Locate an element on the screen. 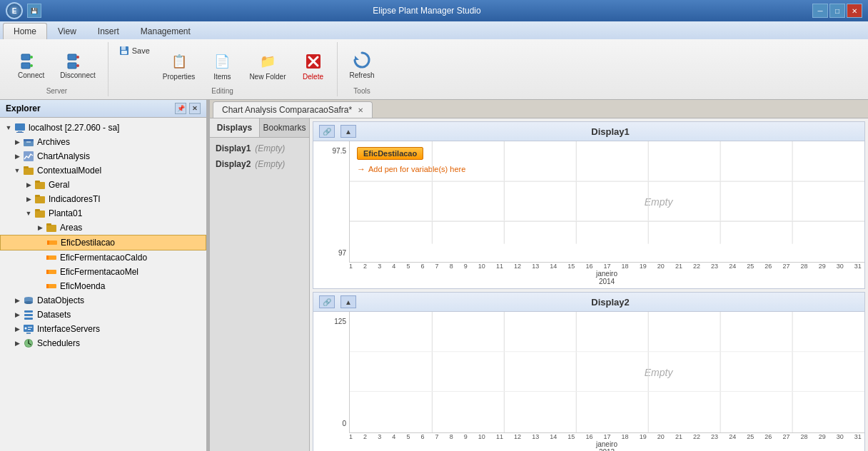  disconnect-button: Disconnect is located at coordinates (77, 64).